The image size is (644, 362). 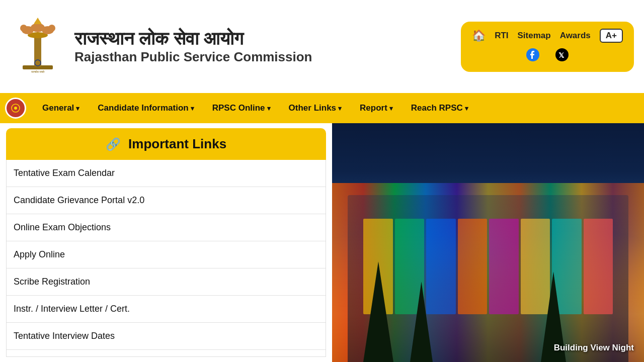 I want to click on main-navbar: General ▾ Candidate Information ▾ RPSC O…, so click(x=322, y=108).